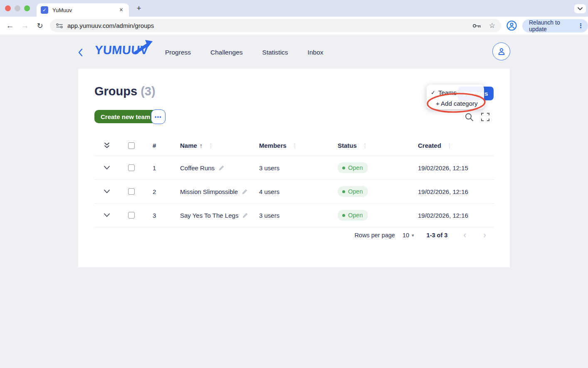 The height and width of the screenshot is (368, 588). Describe the element at coordinates (294, 8) in the screenshot. I see `browser-tab-strip: ✓ YuMuuv × +` at that location.